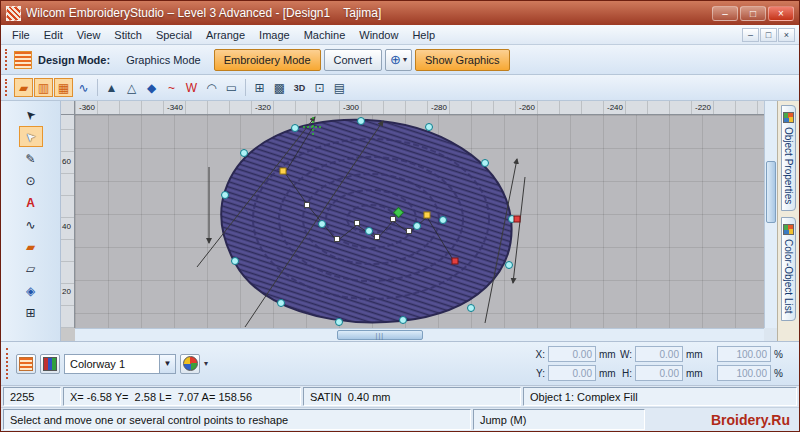  Describe the element at coordinates (771, 192) in the screenshot. I see `vertical-scrollbar-thumb` at that location.